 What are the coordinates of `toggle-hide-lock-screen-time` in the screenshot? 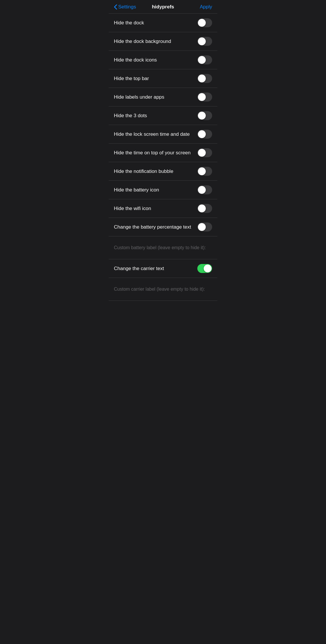 It's located at (205, 134).